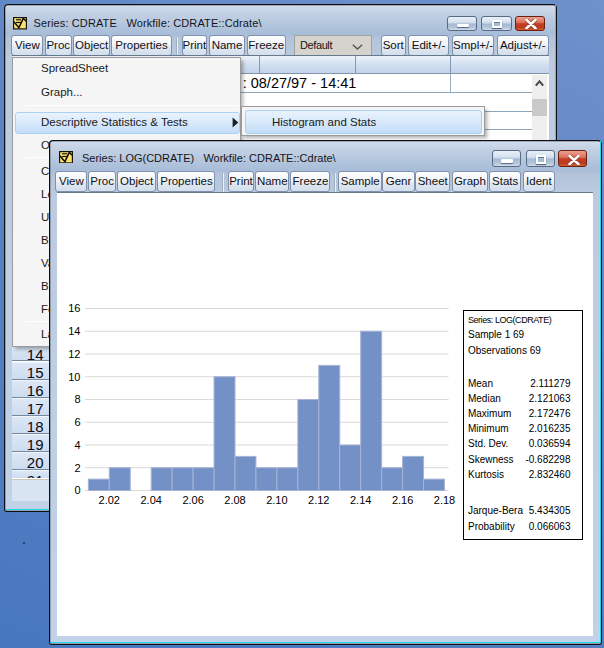 This screenshot has height=648, width=604. Describe the element at coordinates (77, 490) in the screenshot. I see `svg-text: 0` at that location.